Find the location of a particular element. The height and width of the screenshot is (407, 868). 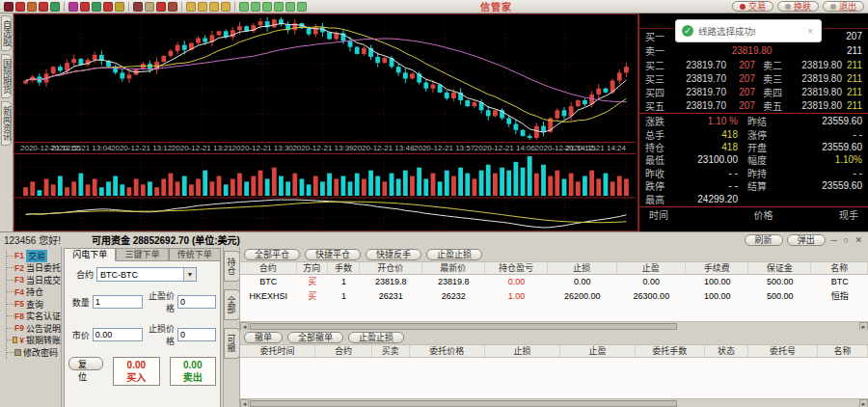

stat-row: 昨收- -昨持- - is located at coordinates (754, 174).